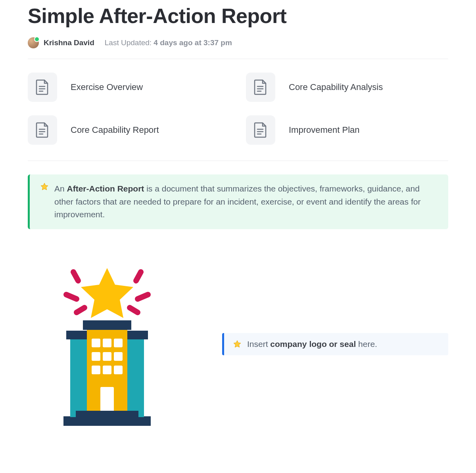 The image size is (476, 473). What do you see at coordinates (259, 344) in the screenshot?
I see `logo-note-lead: Insert` at bounding box center [259, 344].